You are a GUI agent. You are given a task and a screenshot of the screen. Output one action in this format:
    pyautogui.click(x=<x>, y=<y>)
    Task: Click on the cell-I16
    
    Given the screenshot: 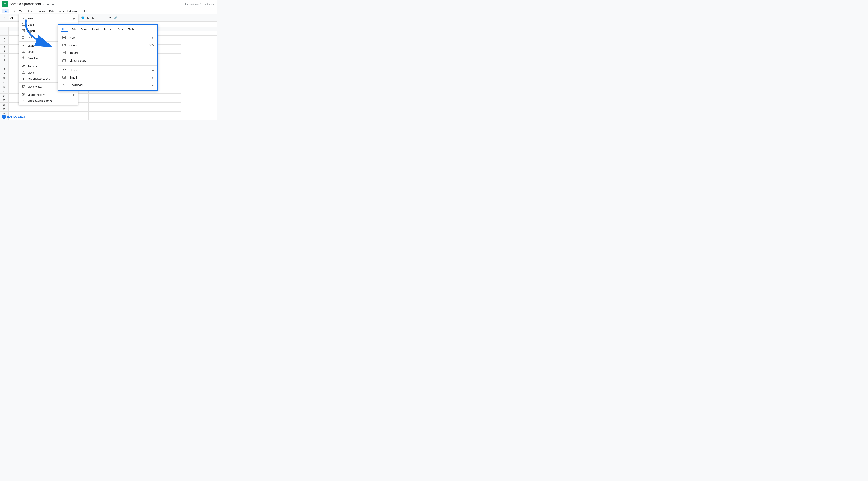 What is the action you would take?
    pyautogui.click(x=172, y=105)
    